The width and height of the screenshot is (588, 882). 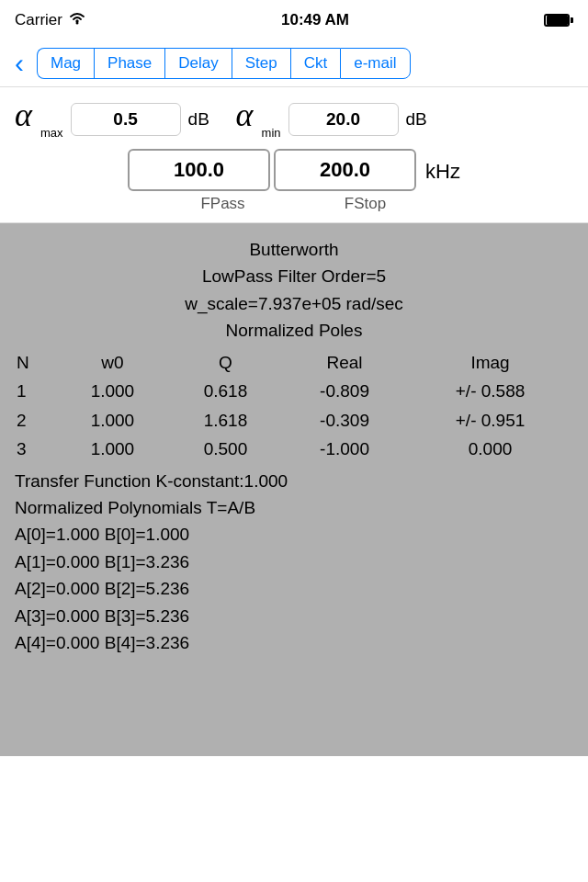 What do you see at coordinates (375, 63) in the screenshot?
I see `tab-email: e-mail` at bounding box center [375, 63].